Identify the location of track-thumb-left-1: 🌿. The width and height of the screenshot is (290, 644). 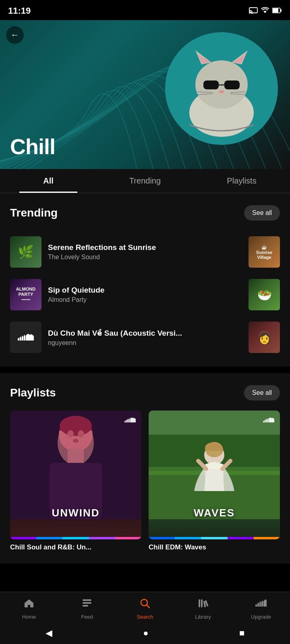
(26, 252).